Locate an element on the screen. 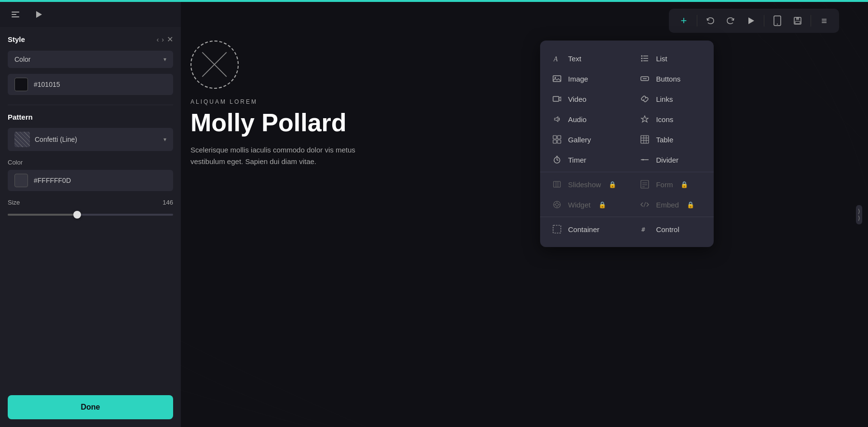 The image size is (868, 427). element-widget: Widget 🔒 is located at coordinates (584, 205).